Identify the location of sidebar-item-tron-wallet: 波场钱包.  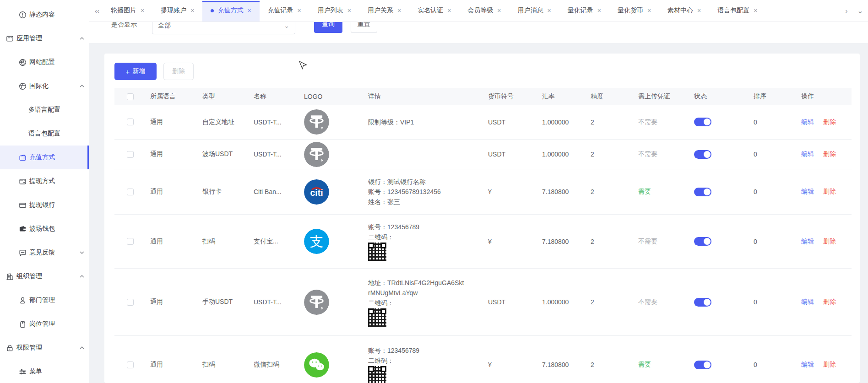
(44, 229).